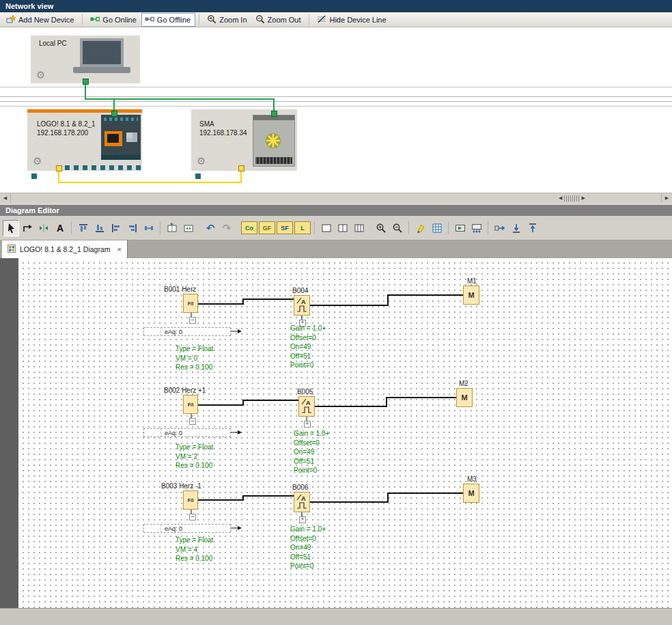  Describe the element at coordinates (326, 228) in the screenshot. I see `layout-single-pane-button` at that location.